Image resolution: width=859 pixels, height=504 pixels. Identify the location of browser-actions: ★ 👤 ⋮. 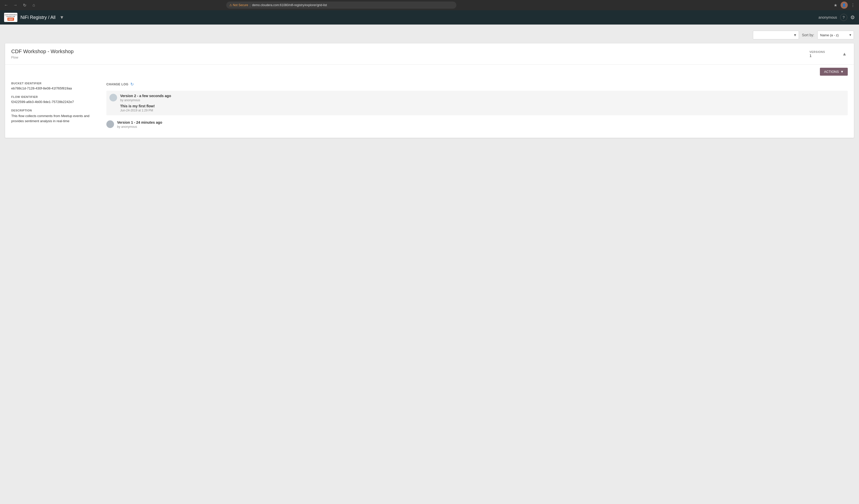
(844, 5).